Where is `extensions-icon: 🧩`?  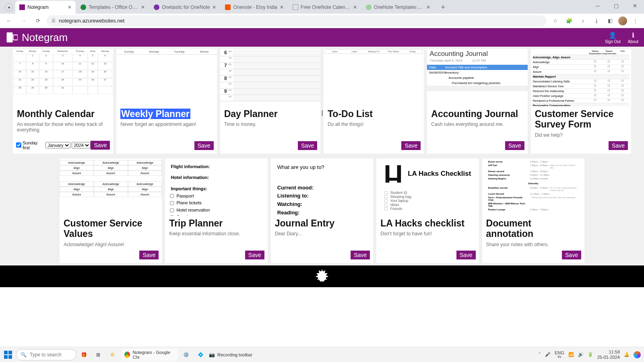
extensions-icon: 🧩 is located at coordinates (569, 21).